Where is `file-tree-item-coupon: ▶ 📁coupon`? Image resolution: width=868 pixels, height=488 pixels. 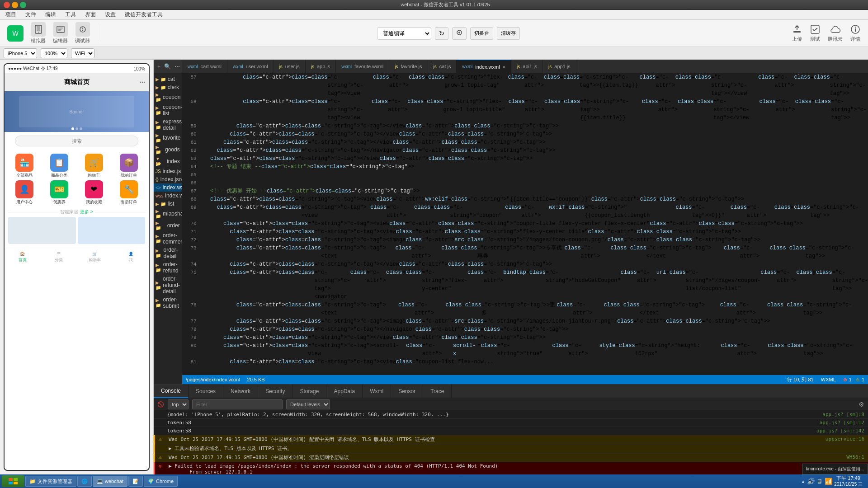 file-tree-item-coupon: ▶ 📁coupon is located at coordinates (168, 97).